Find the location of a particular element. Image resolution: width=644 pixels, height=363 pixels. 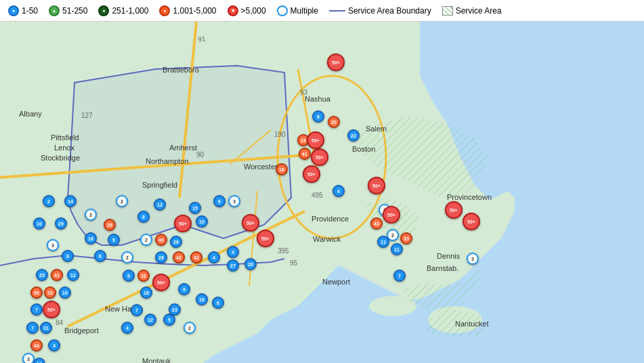

marker-m71: 50+ is located at coordinates (377, 186).